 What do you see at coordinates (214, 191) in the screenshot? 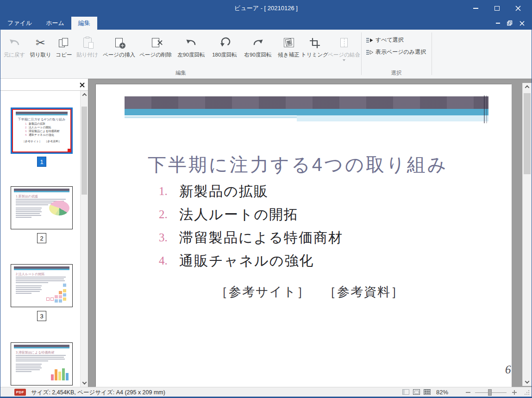
I see `slide-list-item: 1. 新製品の拡販` at bounding box center [214, 191].